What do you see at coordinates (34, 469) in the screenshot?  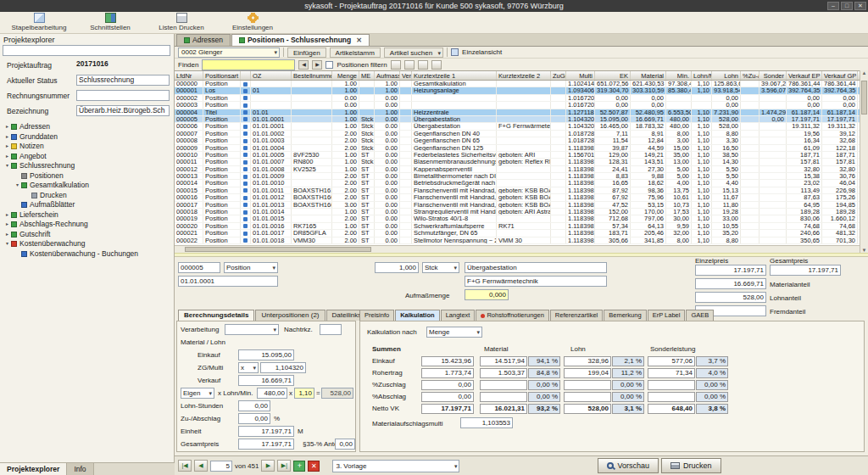 I see `tab-projektexplorer: Projektexplorer` at bounding box center [34, 469].